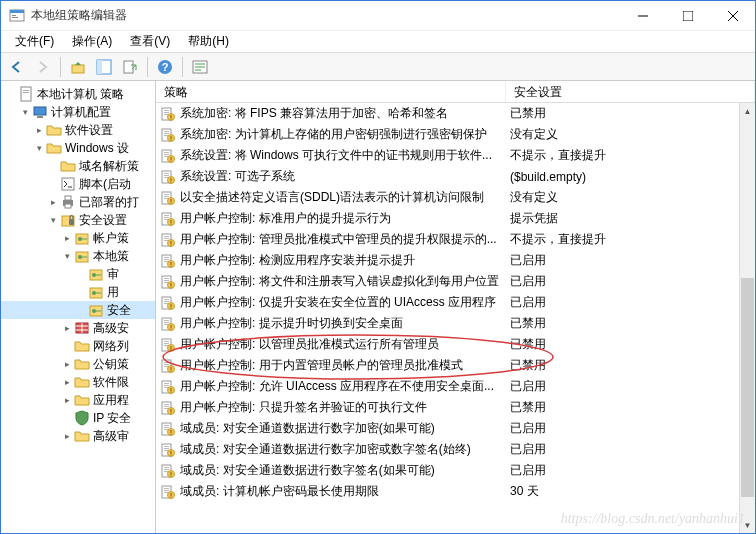  I want to click on filter-button, so click(200, 67).